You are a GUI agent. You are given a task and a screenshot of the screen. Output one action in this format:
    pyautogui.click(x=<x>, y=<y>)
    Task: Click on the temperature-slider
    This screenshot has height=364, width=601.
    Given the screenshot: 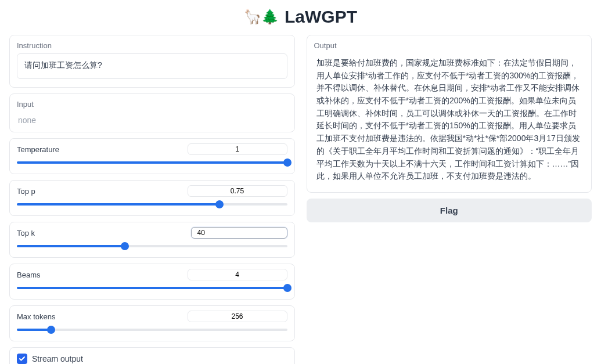 What is the action you would take?
    pyautogui.click(x=152, y=163)
    